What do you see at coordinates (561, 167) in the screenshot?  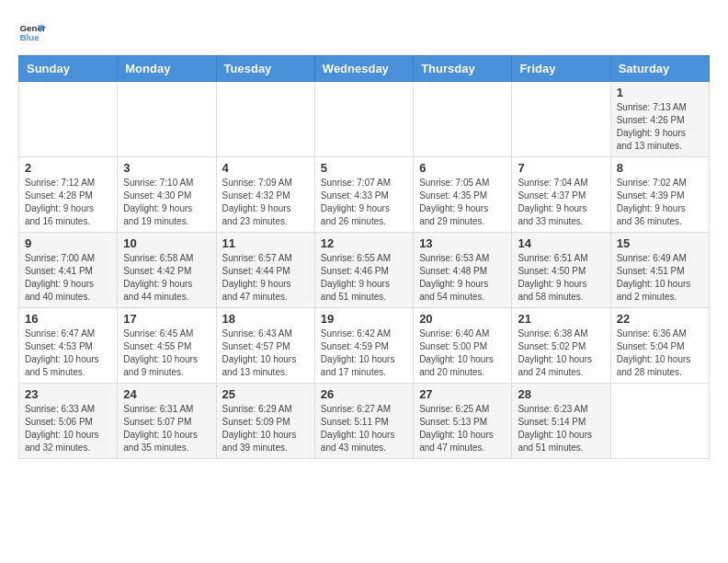 I see `day-number: 7` at bounding box center [561, 167].